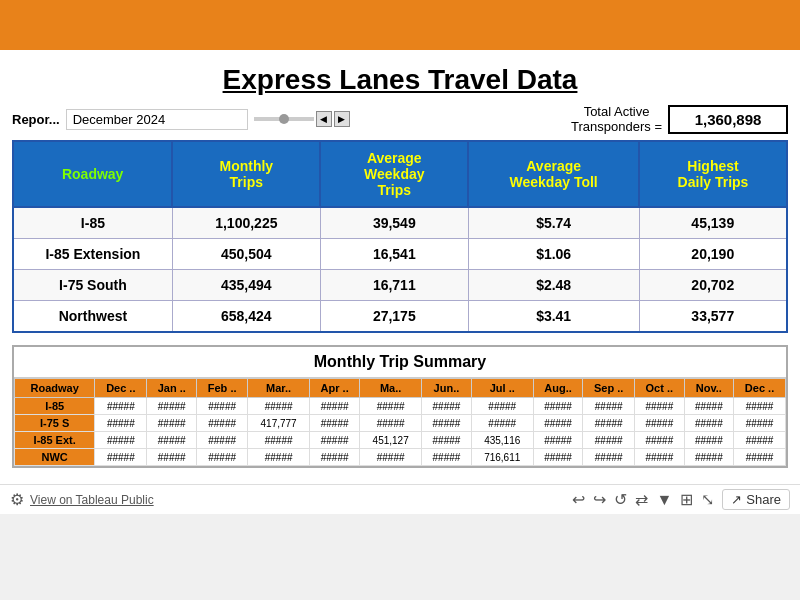 The height and width of the screenshot is (600, 800). Describe the element at coordinates (157, 120) in the screenshot. I see `date-input` at that location.